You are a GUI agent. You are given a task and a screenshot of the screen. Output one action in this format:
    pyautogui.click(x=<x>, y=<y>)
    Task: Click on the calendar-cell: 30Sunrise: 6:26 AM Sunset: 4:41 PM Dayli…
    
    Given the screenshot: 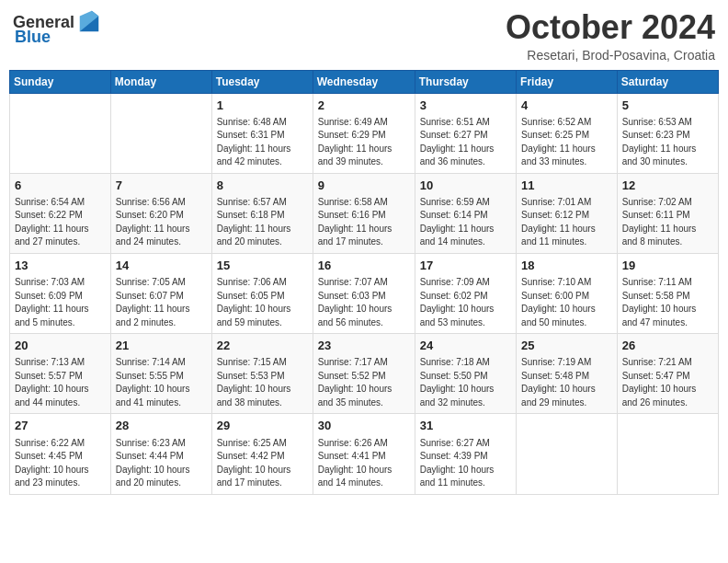 What is the action you would take?
    pyautogui.click(x=364, y=454)
    